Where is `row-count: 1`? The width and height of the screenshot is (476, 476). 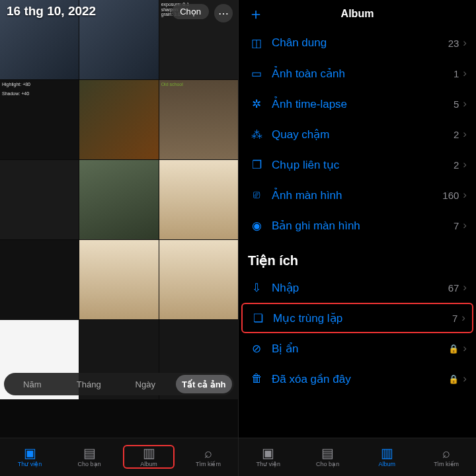
row-count: 1 is located at coordinates (456, 74).